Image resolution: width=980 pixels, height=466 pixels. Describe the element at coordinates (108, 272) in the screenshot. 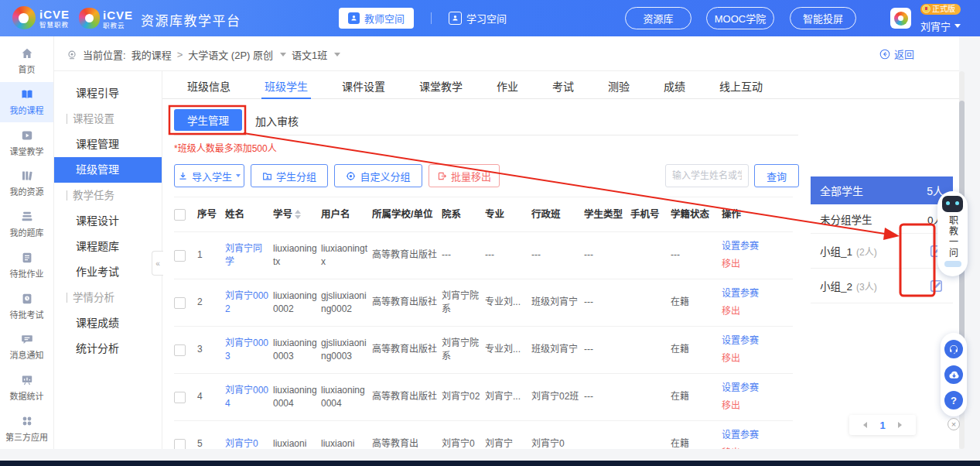

I see `menu-item-homework-exam: 作业考试` at that location.